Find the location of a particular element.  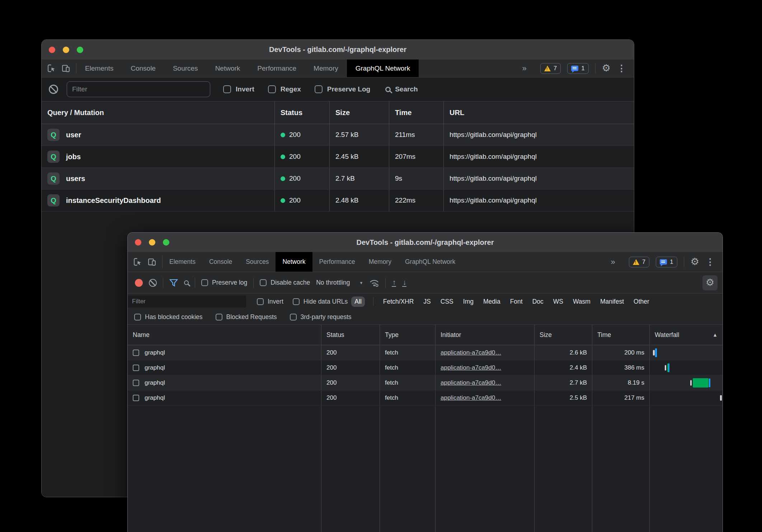

column-type: Type is located at coordinates (408, 335).